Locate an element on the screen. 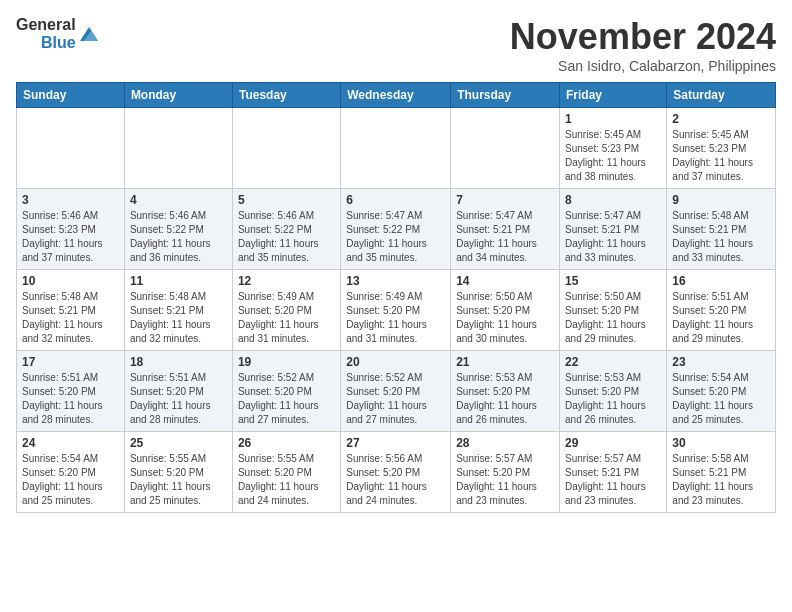 Image resolution: width=792 pixels, height=612 pixels. title-area: November 2024 San Isidro, Calabarzon, Ph… is located at coordinates (643, 45).